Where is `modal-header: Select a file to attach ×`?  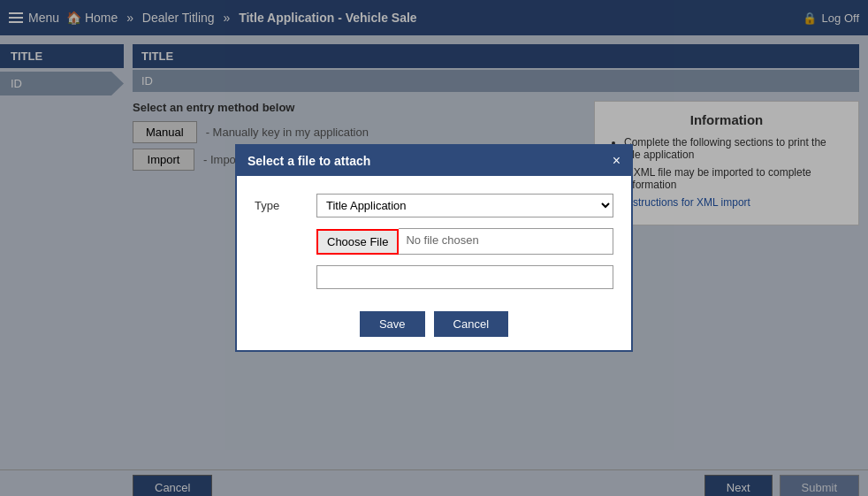
modal-header: Select a file to attach × is located at coordinates (434, 161).